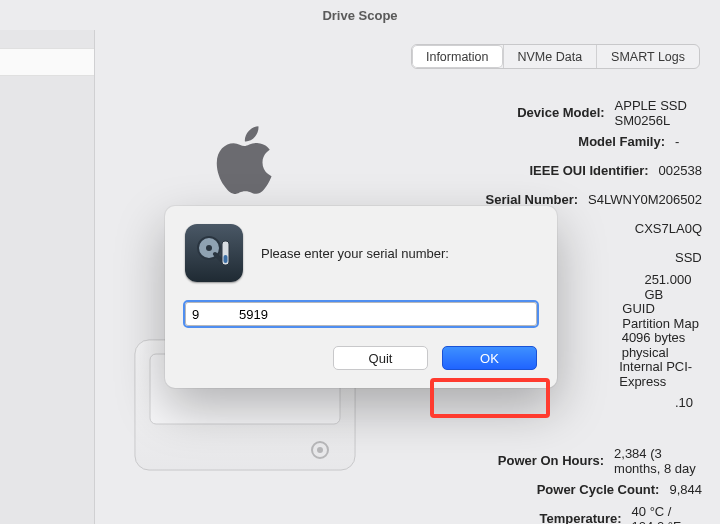  Describe the element at coordinates (594, 460) in the screenshot. I see `info-row: Power On Hours:2,384 (3 months, 8 day` at that location.